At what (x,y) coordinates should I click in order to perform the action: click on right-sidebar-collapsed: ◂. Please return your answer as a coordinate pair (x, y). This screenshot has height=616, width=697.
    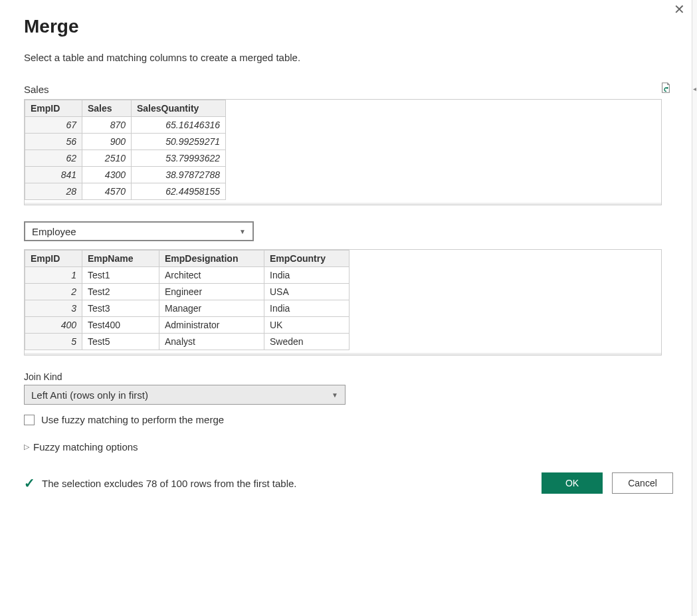
    Looking at the image, I should click on (694, 308).